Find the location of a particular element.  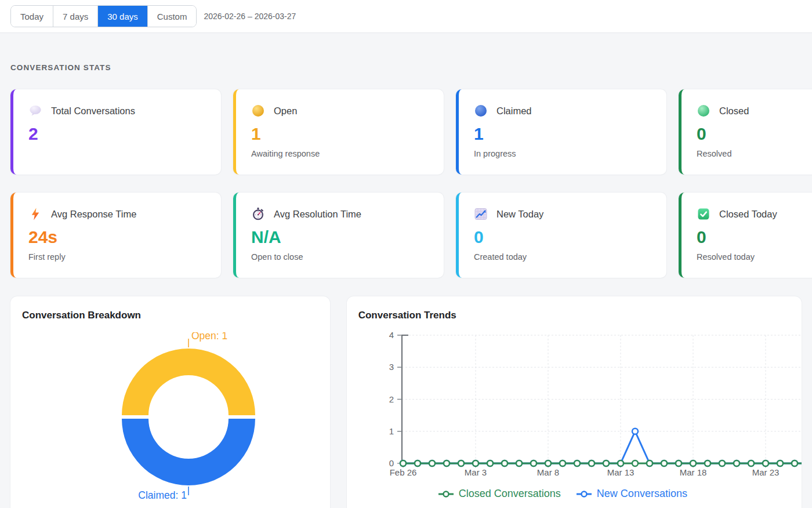

stat-card-total-conversations: Total Conversations 2 is located at coordinates (116, 132).